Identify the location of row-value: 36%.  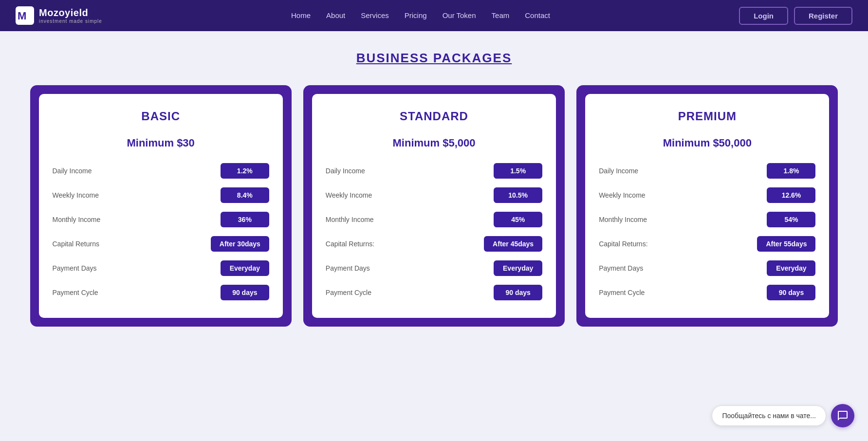
(245, 220).